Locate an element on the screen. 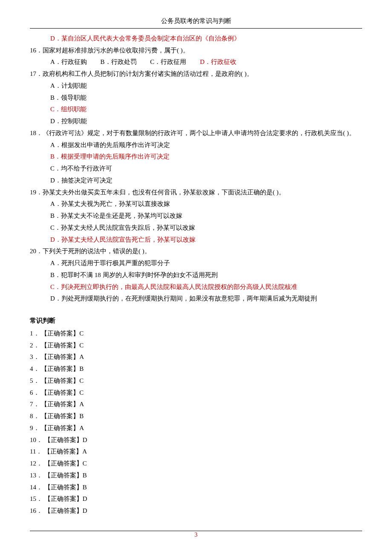 This screenshot has width=392, height=555. q16-option-d: D．行政征收 is located at coordinates (218, 62).